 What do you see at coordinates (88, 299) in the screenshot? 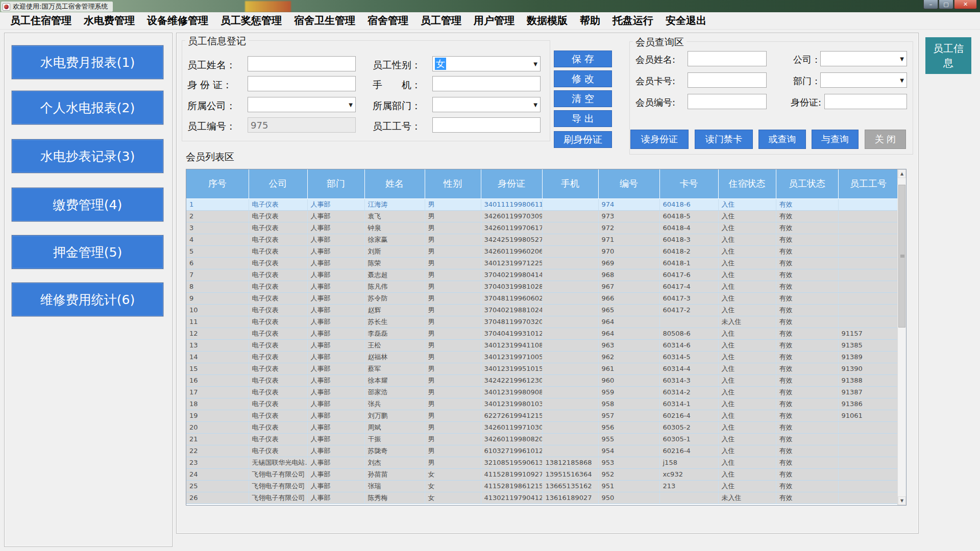
I see `sidebar-repair-cost-statistics: 维修费用统计(6)` at bounding box center [88, 299].